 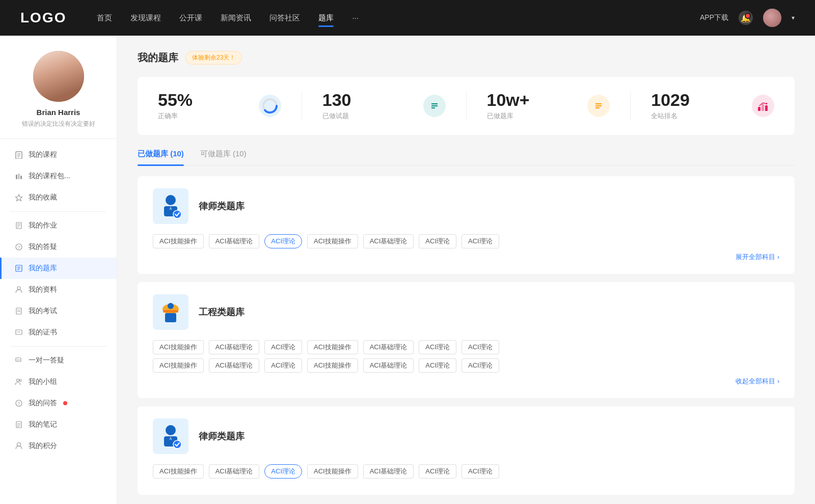 I want to click on sidebar-label-homework: 我的作业, so click(x=43, y=226).